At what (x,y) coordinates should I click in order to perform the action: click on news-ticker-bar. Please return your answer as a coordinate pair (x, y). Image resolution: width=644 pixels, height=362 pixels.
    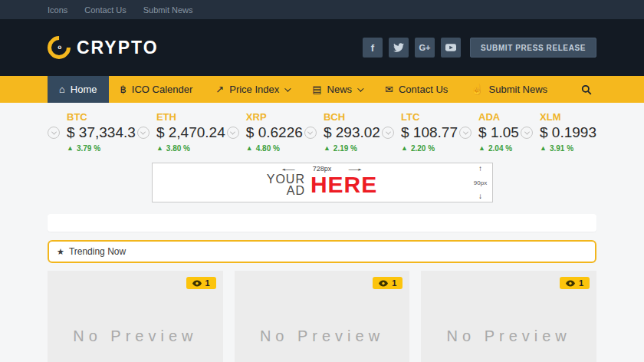
    Looking at the image, I should click on (322, 222).